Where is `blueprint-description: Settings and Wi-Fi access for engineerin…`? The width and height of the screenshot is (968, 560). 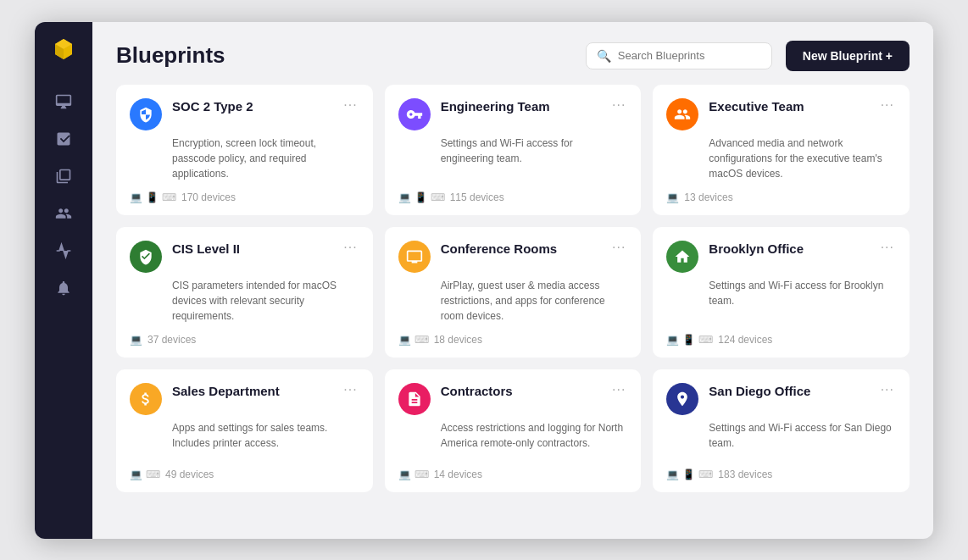 blueprint-description: Settings and Wi-Fi access for engineerin… is located at coordinates (534, 158).